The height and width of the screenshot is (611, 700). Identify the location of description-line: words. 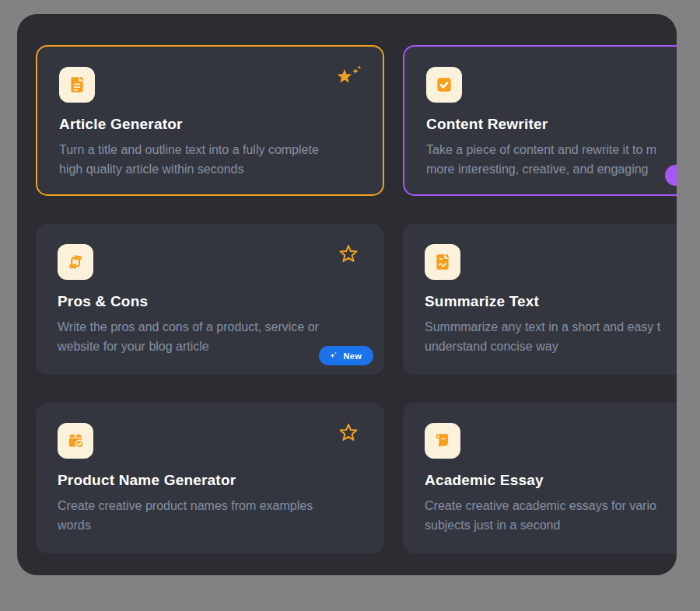
(210, 525).